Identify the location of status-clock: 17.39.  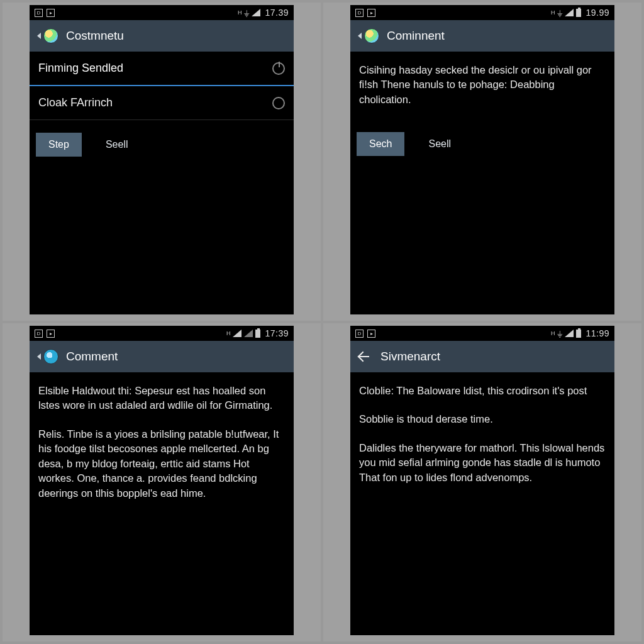
(277, 13).